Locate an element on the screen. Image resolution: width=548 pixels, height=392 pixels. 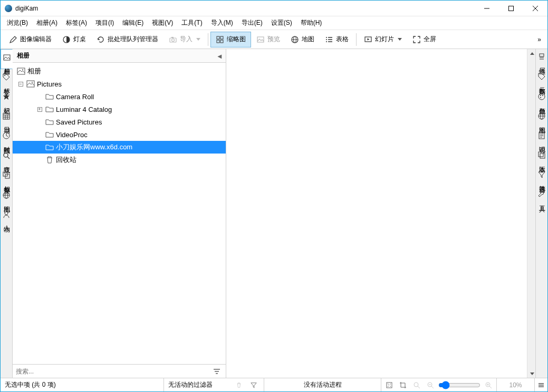
scroll-up-button is located at coordinates (532, 53).